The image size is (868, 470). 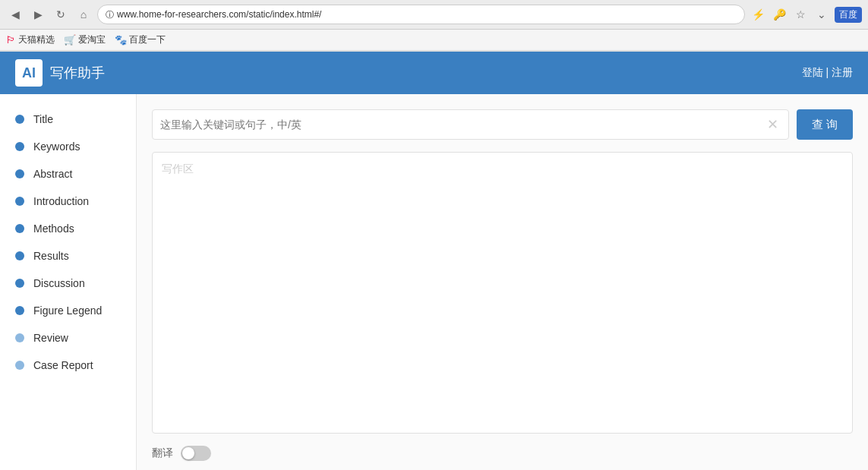 What do you see at coordinates (503, 125) in the screenshot?
I see `search-bar: ✕ 查 询` at bounding box center [503, 125].